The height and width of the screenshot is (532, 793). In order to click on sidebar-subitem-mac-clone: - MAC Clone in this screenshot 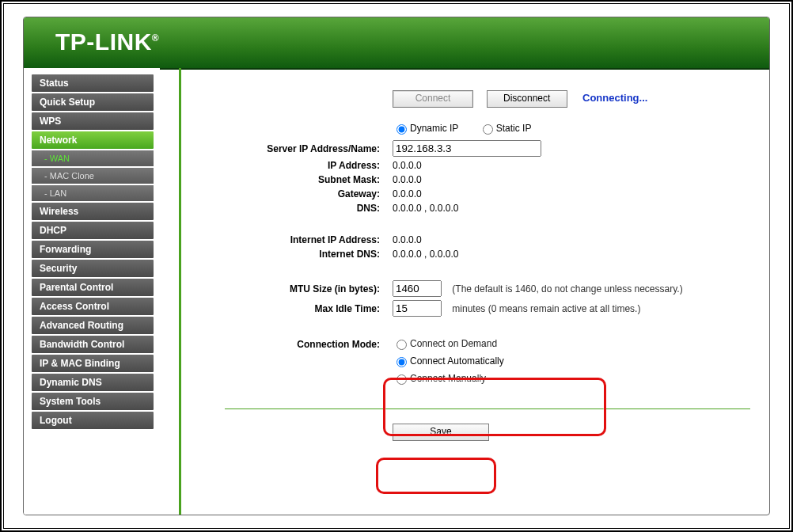, I will do `click(93, 176)`.